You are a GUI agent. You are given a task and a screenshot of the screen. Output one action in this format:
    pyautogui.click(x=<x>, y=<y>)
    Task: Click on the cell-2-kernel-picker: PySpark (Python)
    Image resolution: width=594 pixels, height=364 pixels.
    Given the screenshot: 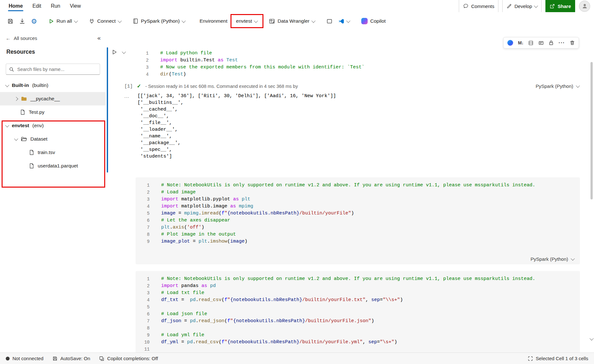 What is the action you would take?
    pyautogui.click(x=552, y=259)
    